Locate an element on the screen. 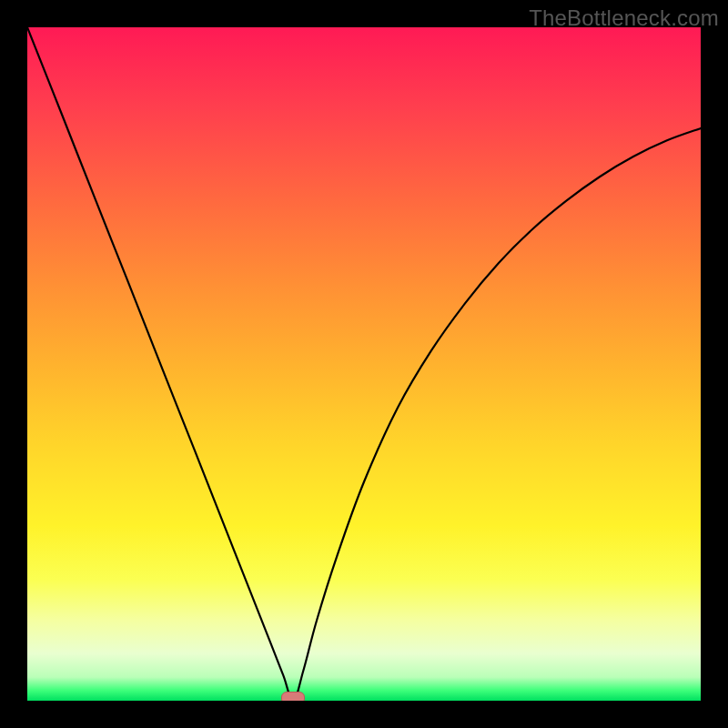  minimum-marker is located at coordinates (293, 696).